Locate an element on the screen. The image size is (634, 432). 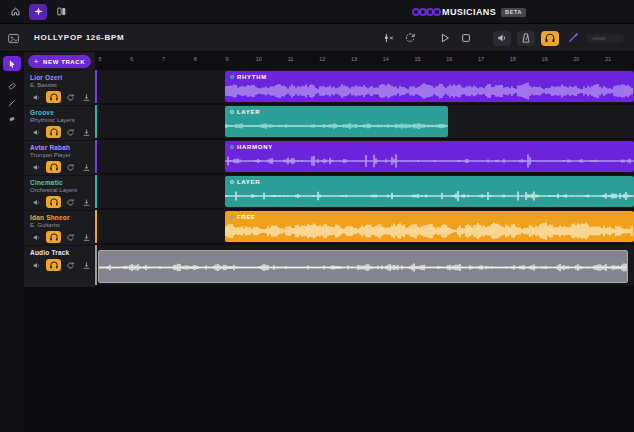
track-subtitle: Rhythmic Layers is located at coordinates (62, 120).